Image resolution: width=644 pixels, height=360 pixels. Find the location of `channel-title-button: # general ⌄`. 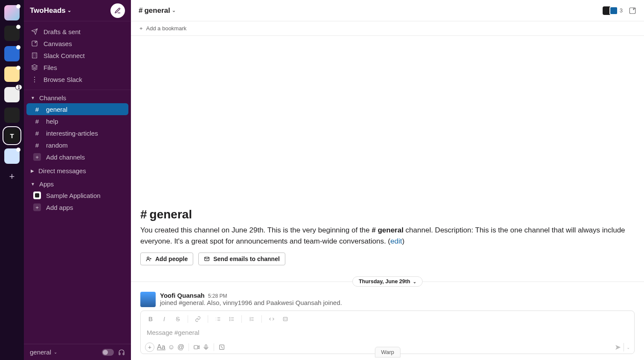

channel-title-button: # general ⌄ is located at coordinates (157, 11).